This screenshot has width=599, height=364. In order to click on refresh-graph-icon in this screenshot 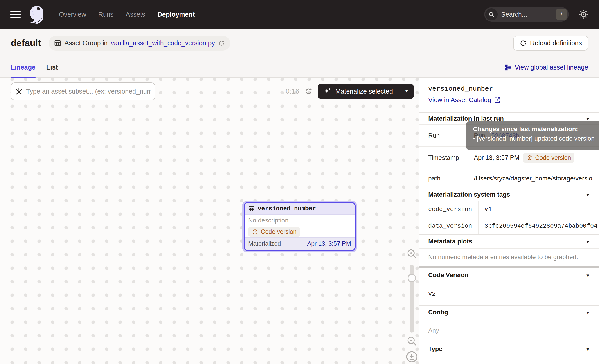, I will do `click(308, 91)`.